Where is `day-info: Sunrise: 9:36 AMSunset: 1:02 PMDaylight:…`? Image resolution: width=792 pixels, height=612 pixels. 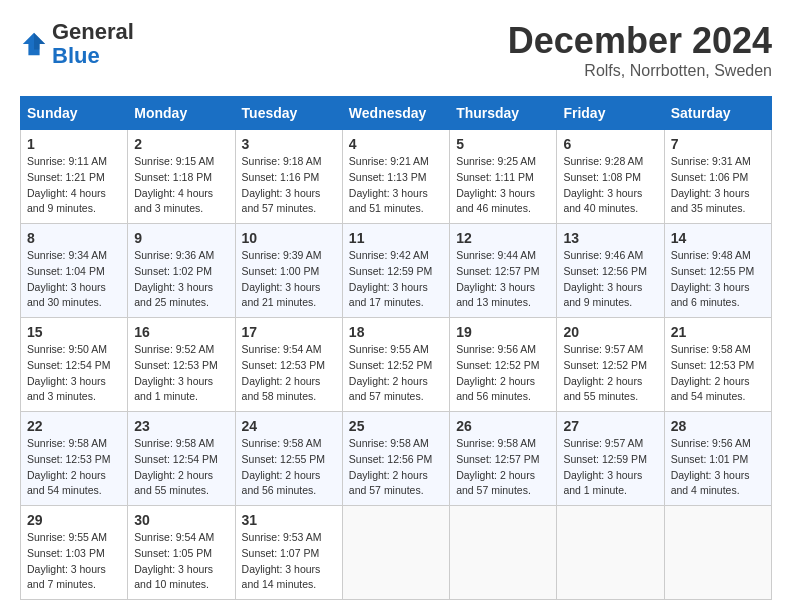 day-info: Sunrise: 9:36 AMSunset: 1:02 PMDaylight:… is located at coordinates (181, 280).